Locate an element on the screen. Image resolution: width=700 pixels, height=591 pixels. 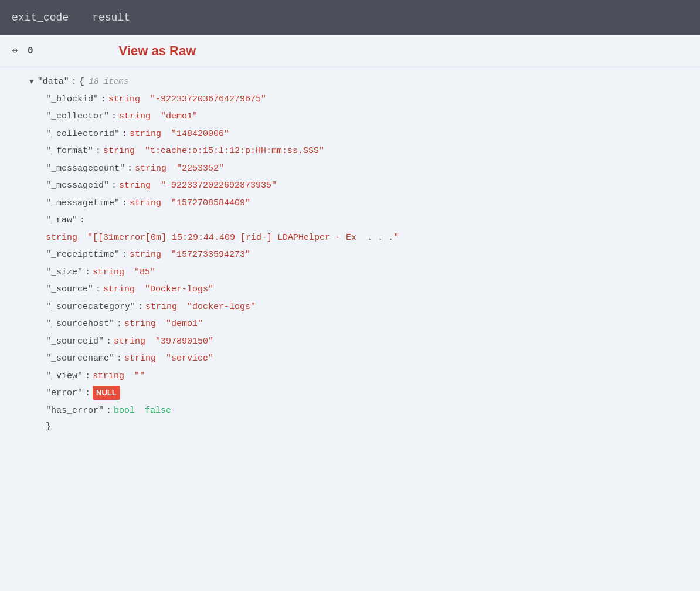
field-messagecount: "_messagecount" : string "2253352" is located at coordinates (367, 169).